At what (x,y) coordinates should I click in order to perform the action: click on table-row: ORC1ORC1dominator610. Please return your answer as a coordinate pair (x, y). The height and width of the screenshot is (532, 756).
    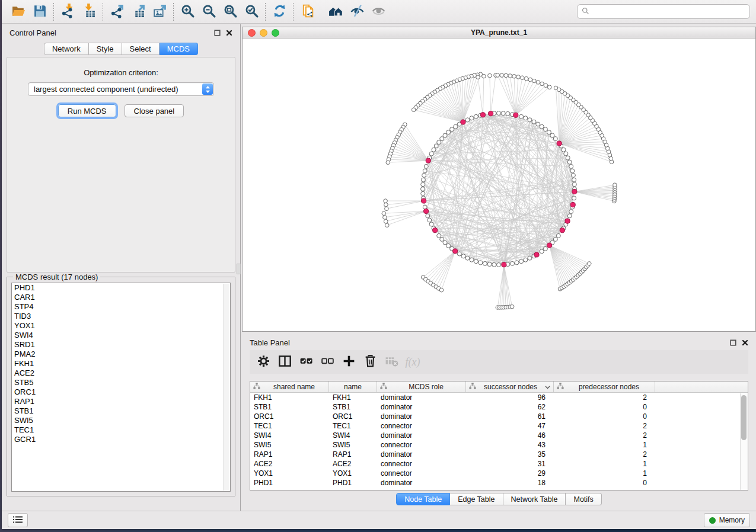
    Looking at the image, I should click on (499, 416).